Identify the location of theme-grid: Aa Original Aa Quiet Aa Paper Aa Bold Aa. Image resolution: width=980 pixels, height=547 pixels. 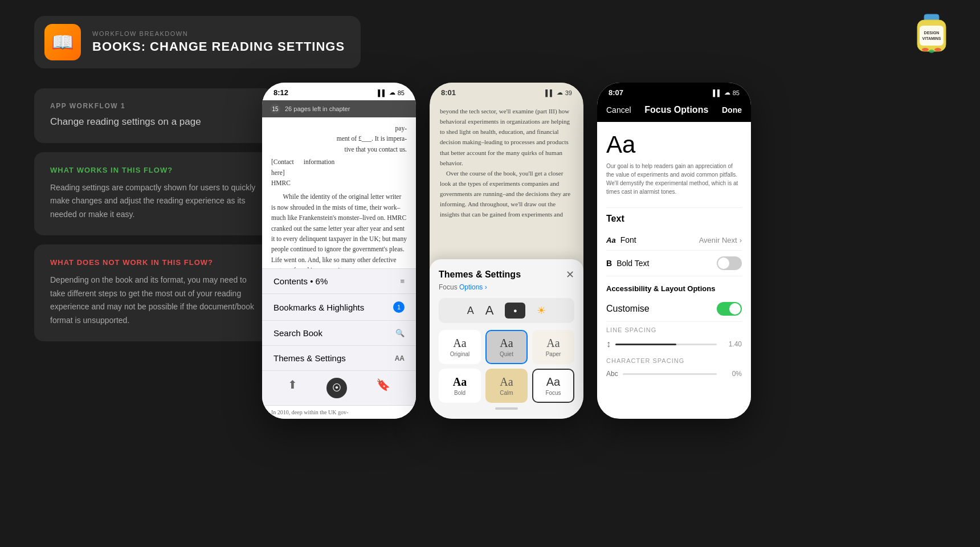
(507, 366).